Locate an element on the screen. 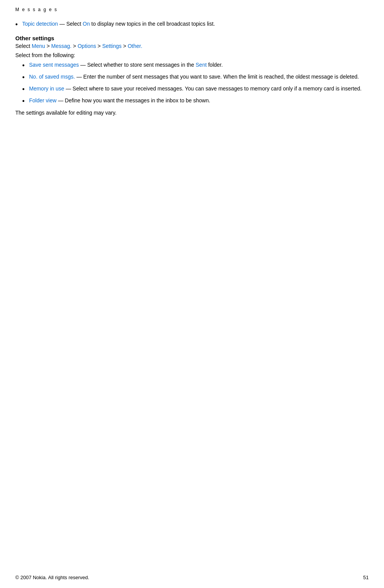 This screenshot has height=588, width=384. topic-detection-text1: — Select is located at coordinates (70, 24).